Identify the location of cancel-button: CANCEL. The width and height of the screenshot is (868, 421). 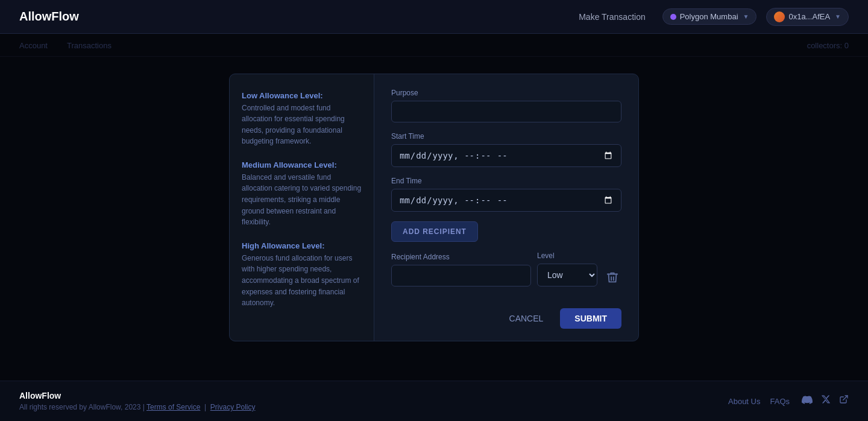
(527, 318).